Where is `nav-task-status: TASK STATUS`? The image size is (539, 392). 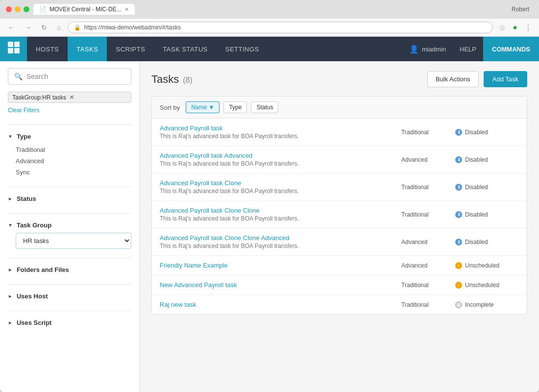
nav-task-status: TASK STATUS is located at coordinates (185, 49).